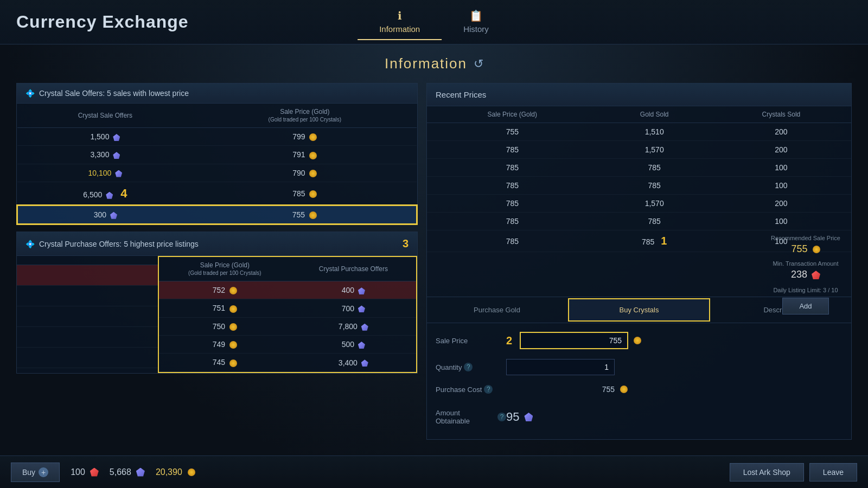 The width and height of the screenshot is (868, 488). Describe the element at coordinates (816, 249) in the screenshot. I see `gold-icon-rec` at that location.